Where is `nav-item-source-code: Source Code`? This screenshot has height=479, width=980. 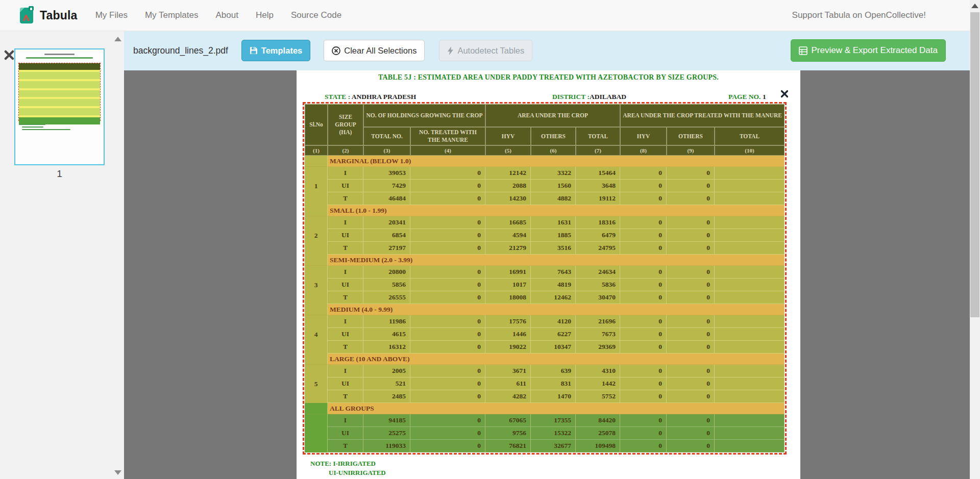
nav-item-source-code: Source Code is located at coordinates (316, 15).